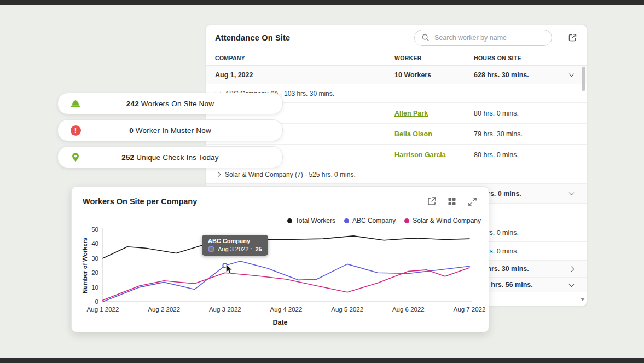  What do you see at coordinates (95, 273) in the screenshot?
I see `y-tick-label: 20` at bounding box center [95, 273].